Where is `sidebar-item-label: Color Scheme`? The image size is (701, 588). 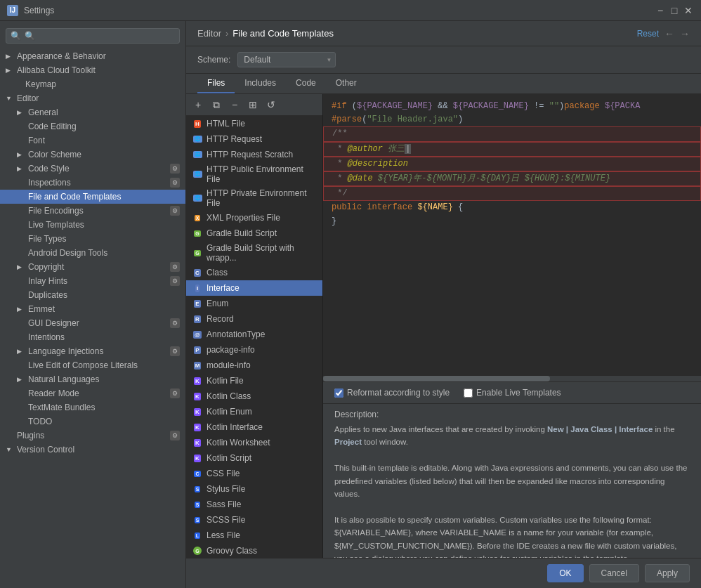
sidebar-item-label: Color Scheme is located at coordinates (55, 155).